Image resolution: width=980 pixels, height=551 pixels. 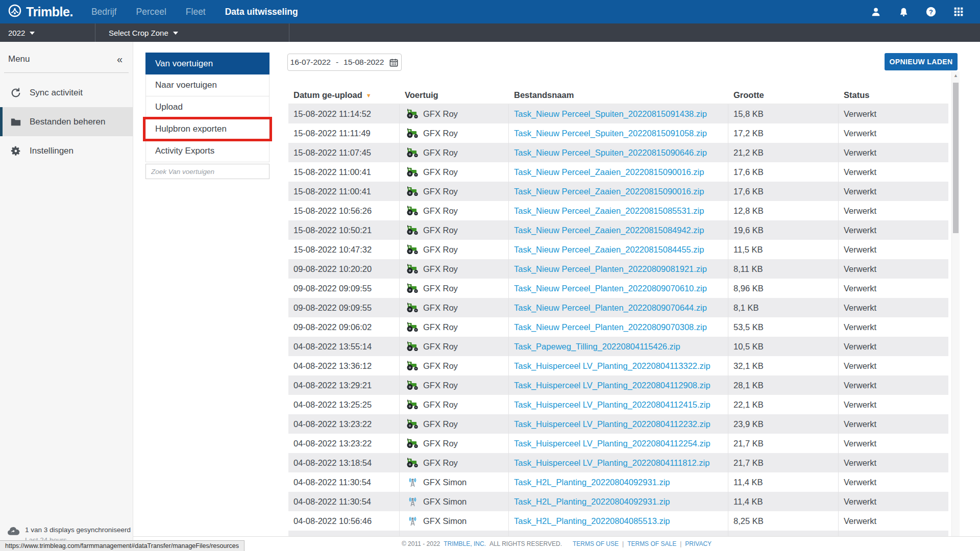 What do you see at coordinates (192, 33) in the screenshot?
I see `crop-zone-dropdown: Select Crop Zone` at bounding box center [192, 33].